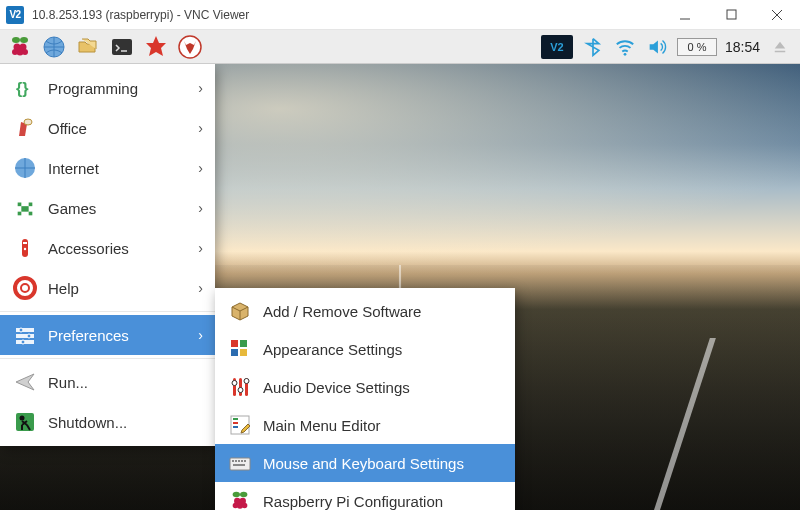 This screenshot has height=510, width=800. Describe the element at coordinates (25, 88) in the screenshot. I see `programming-icon: {}` at that location.